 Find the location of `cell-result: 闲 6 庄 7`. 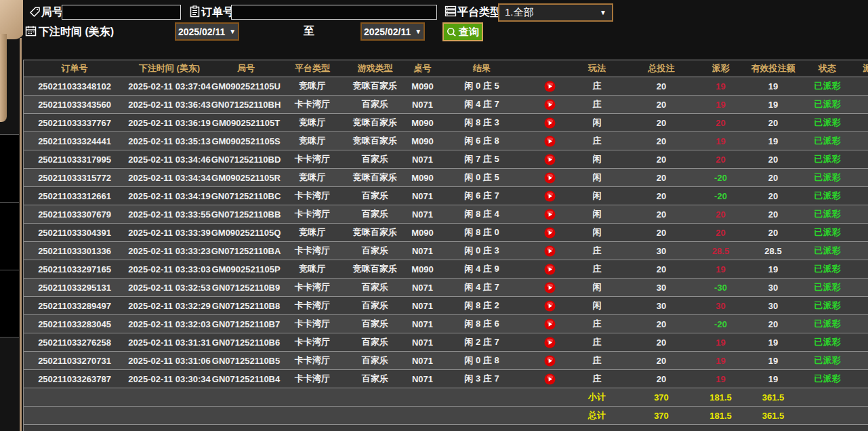

cell-result: 闲 6 庄 7 is located at coordinates (482, 196).